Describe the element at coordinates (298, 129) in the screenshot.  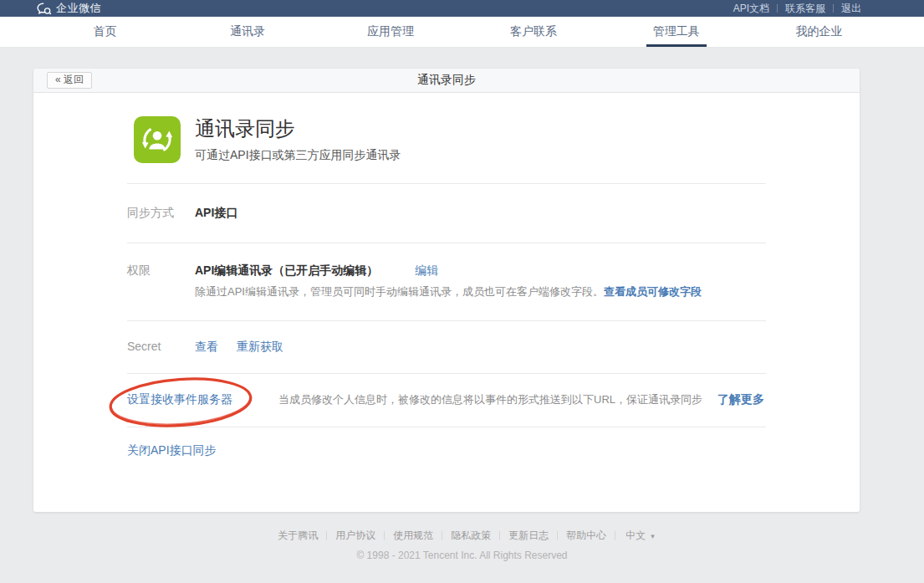
I see `app-title: 通讯录同步` at that location.